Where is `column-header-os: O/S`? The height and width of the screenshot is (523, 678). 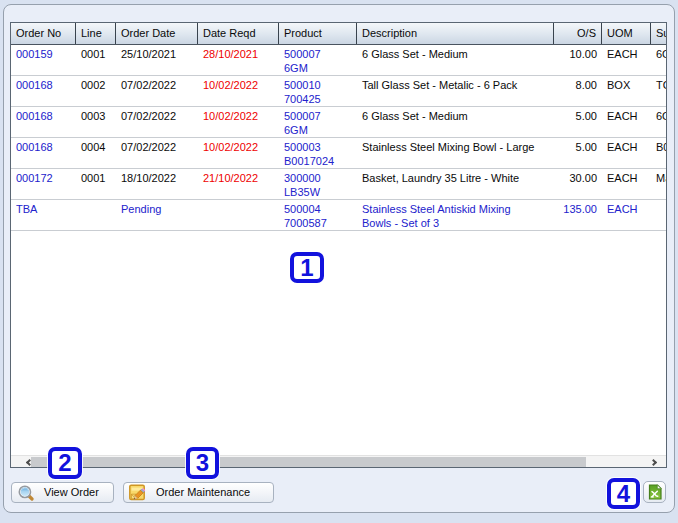
column-header-os: O/S is located at coordinates (578, 34).